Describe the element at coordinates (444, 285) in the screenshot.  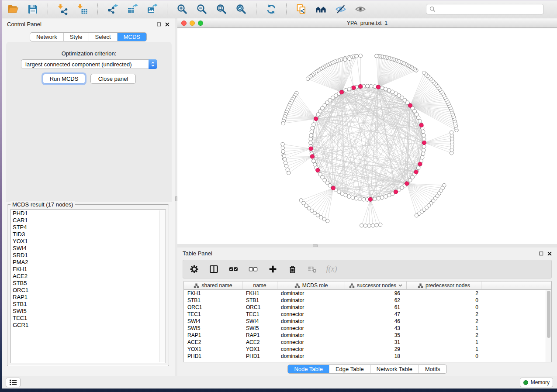
I see `column-header-predecessor-nodes: predecessor nodes` at that location.